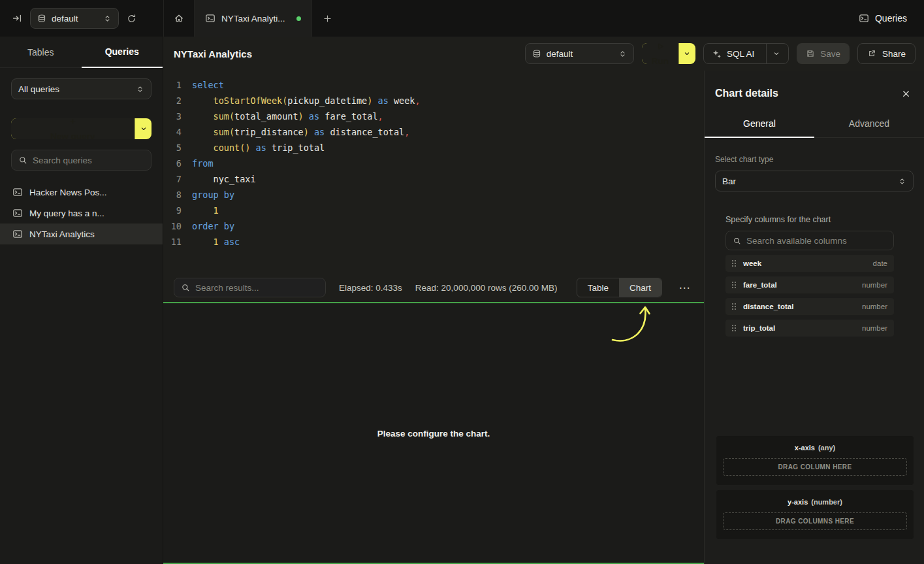  What do you see at coordinates (684, 288) in the screenshot?
I see `more-options-button: ⋯` at bounding box center [684, 288].